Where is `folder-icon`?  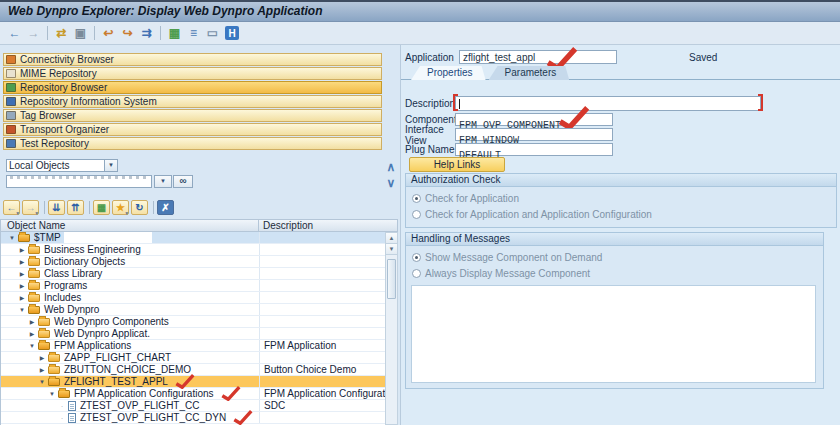
folder-icon is located at coordinates (54, 358).